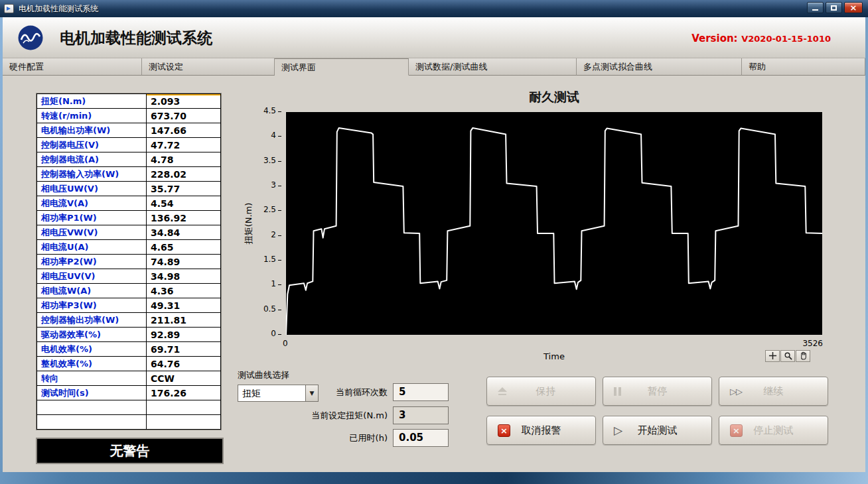  Describe the element at coordinates (92, 145) in the screenshot. I see `param-label: 控制器电压(V)` at that location.